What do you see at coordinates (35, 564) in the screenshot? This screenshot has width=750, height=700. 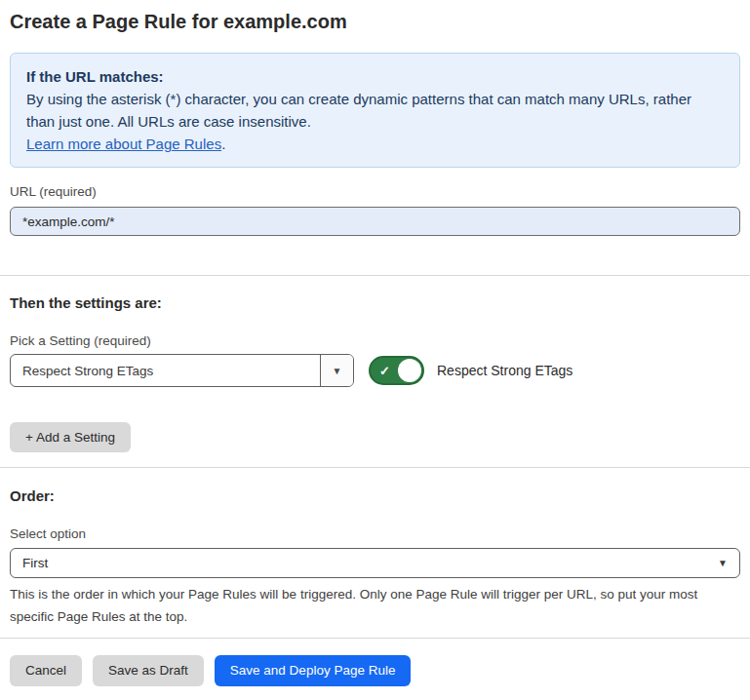 I see `order-select-value: First` at bounding box center [35, 564].